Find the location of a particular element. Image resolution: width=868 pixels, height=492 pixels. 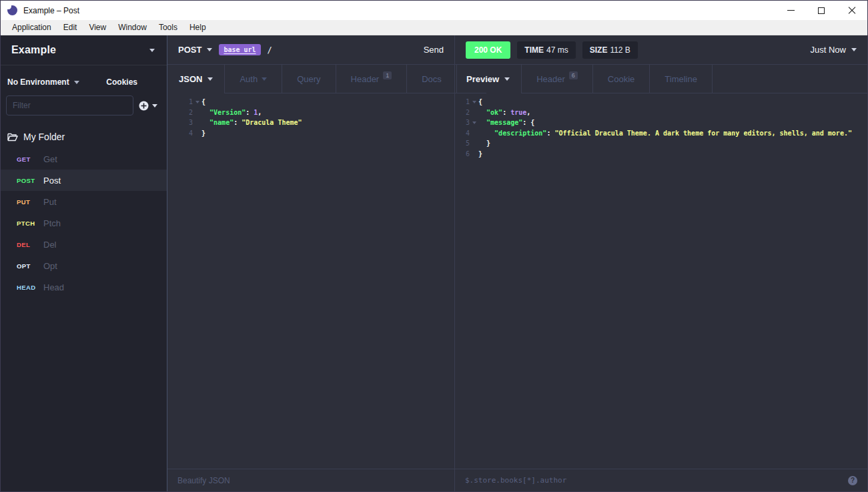

response-history-dropdown: Just Now is located at coordinates (834, 49).